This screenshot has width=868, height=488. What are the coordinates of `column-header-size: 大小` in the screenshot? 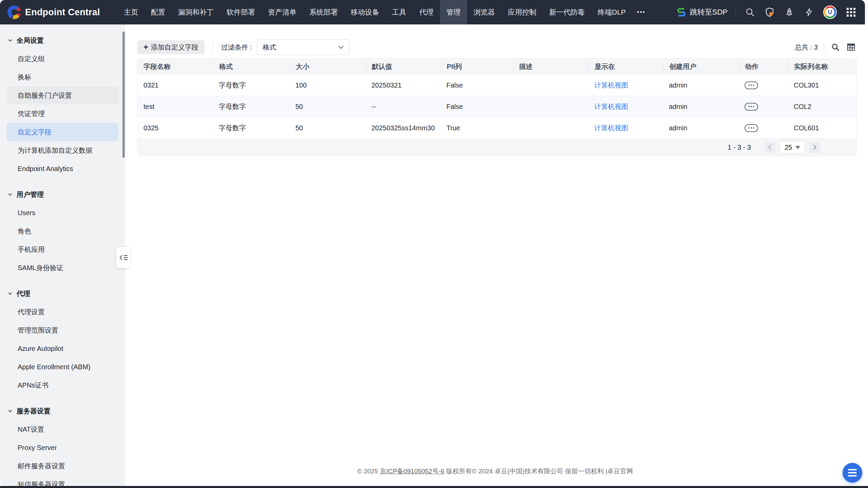 It's located at (328, 67).